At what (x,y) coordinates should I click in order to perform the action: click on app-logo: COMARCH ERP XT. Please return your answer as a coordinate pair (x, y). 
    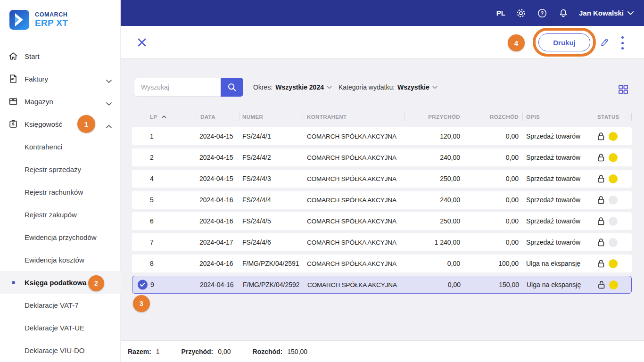
    Looking at the image, I should click on (39, 20).